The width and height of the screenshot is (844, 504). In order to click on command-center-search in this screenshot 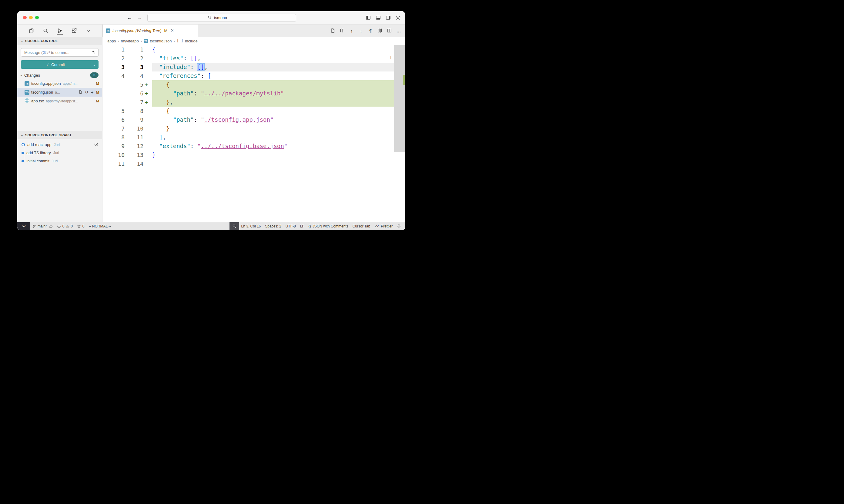, I will do `click(222, 18)`.